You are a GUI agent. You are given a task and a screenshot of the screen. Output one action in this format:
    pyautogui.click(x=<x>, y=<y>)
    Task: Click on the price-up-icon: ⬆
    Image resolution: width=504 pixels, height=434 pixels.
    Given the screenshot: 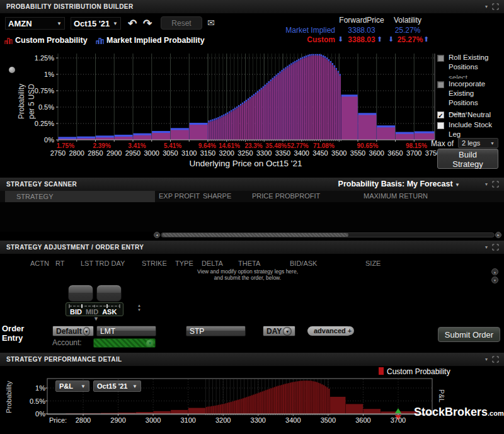 What is the action you would take?
    pyautogui.click(x=379, y=39)
    